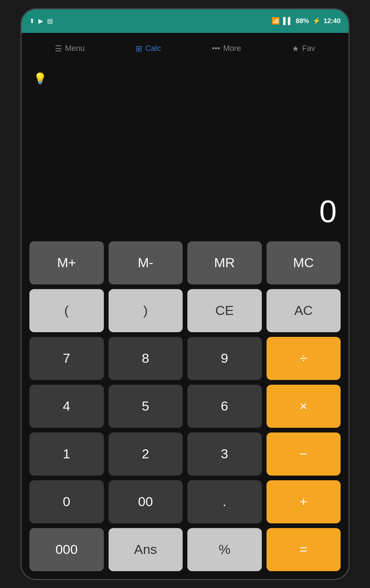  What do you see at coordinates (67, 550) in the screenshot?
I see `btn-000: 000` at bounding box center [67, 550].